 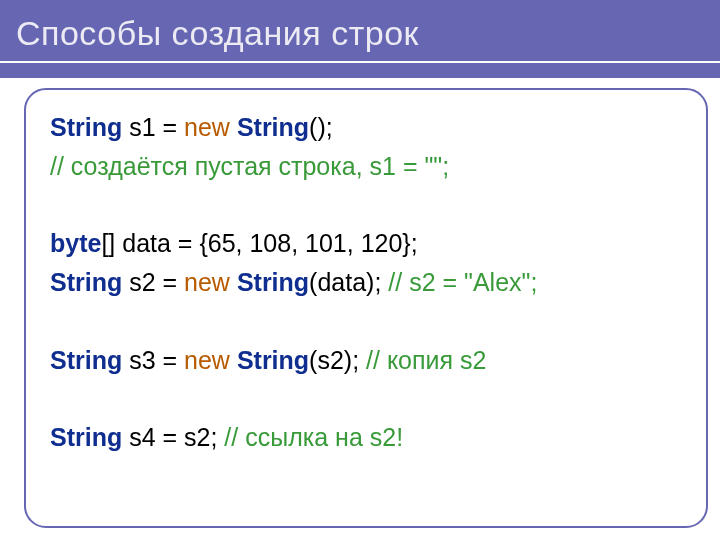 I want to click on slide-title: Способы создания строк, so click(x=218, y=34).